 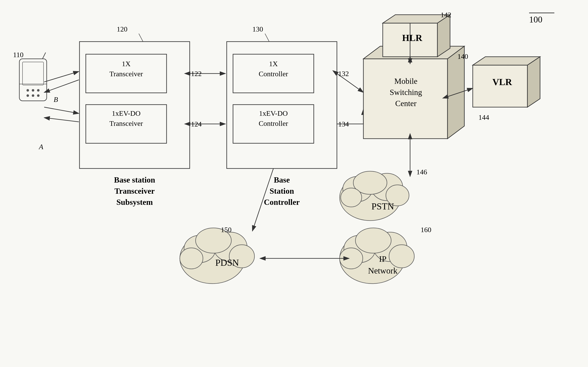 I want to click on pdsn-ref-number: 150, so click(x=226, y=230).